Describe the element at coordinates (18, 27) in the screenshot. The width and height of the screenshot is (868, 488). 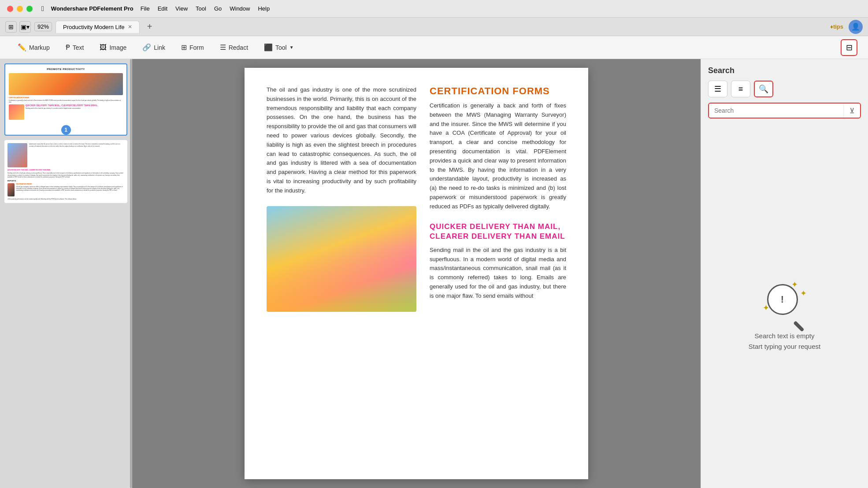
I see `view-icons: ⊞ ▣▾` at that location.